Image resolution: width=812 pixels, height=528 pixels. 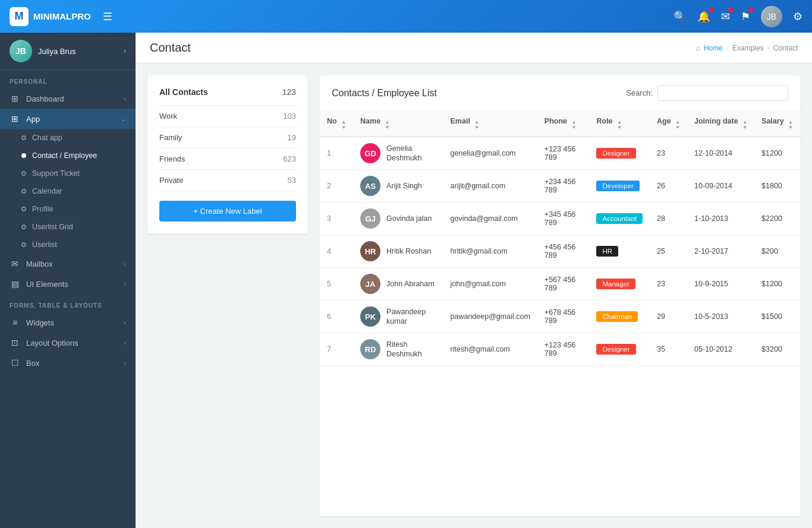 I want to click on flag-badge, so click(x=751, y=10).